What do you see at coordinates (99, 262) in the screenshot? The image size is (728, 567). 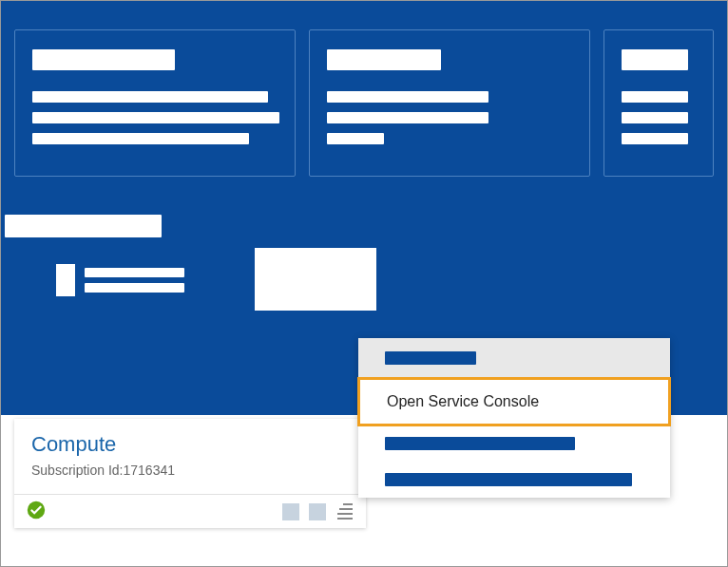 I see `mid-left-block` at bounding box center [99, 262].